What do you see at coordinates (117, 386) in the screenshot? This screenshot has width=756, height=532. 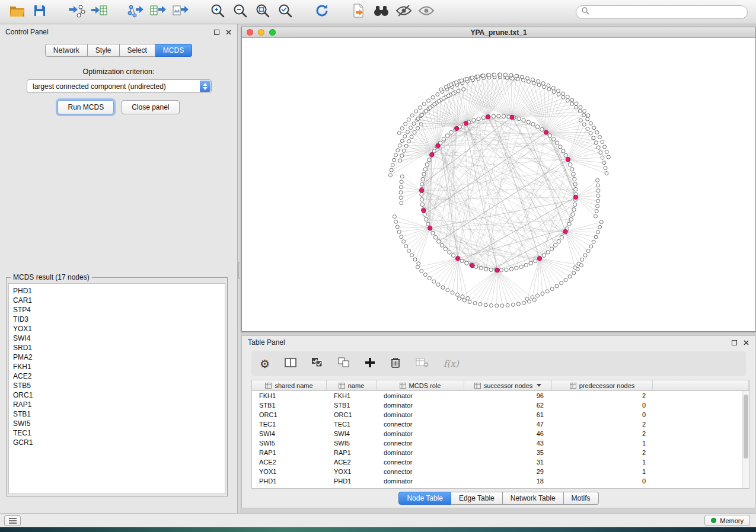 I see `mcds-result-item: STB5` at bounding box center [117, 386].